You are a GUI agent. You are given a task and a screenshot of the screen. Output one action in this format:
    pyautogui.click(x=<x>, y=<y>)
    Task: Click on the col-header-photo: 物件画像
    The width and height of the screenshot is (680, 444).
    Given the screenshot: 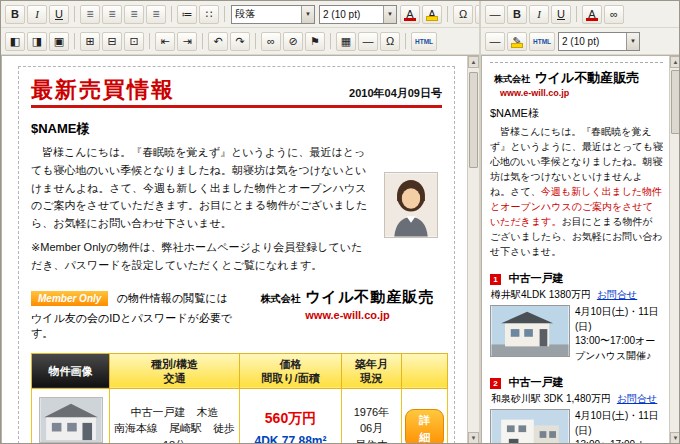 What is the action you would take?
    pyautogui.click(x=71, y=371)
    